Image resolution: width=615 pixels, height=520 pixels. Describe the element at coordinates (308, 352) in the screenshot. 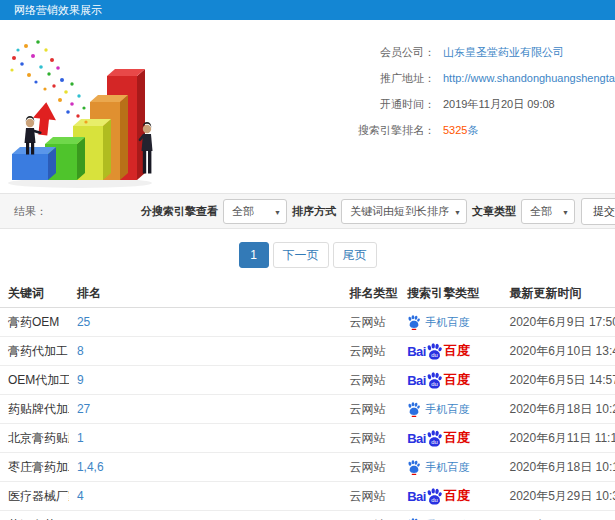

I see `table-row: 膏药代加工 8 云网站 Bai du 百度 2020年6月10` at that location.